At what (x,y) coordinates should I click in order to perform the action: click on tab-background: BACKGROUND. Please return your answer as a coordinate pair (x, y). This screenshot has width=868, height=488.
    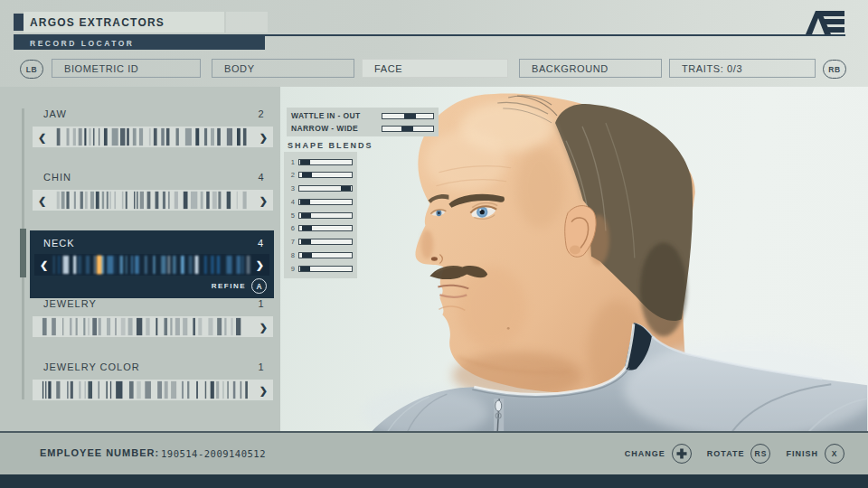
    Looking at the image, I should click on (590, 69).